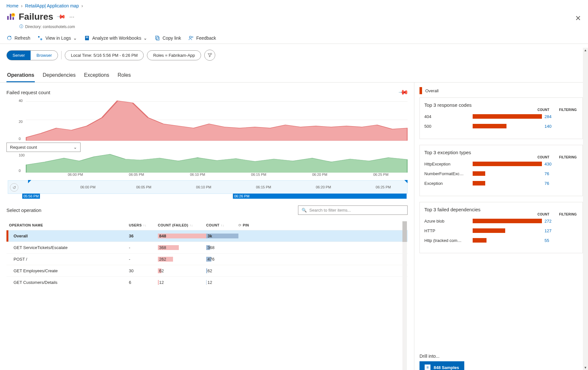 The width and height of the screenshot is (588, 370). What do you see at coordinates (31, 196) in the screenshot?
I see `range-handle-left: 05:56 PM` at bounding box center [31, 196].